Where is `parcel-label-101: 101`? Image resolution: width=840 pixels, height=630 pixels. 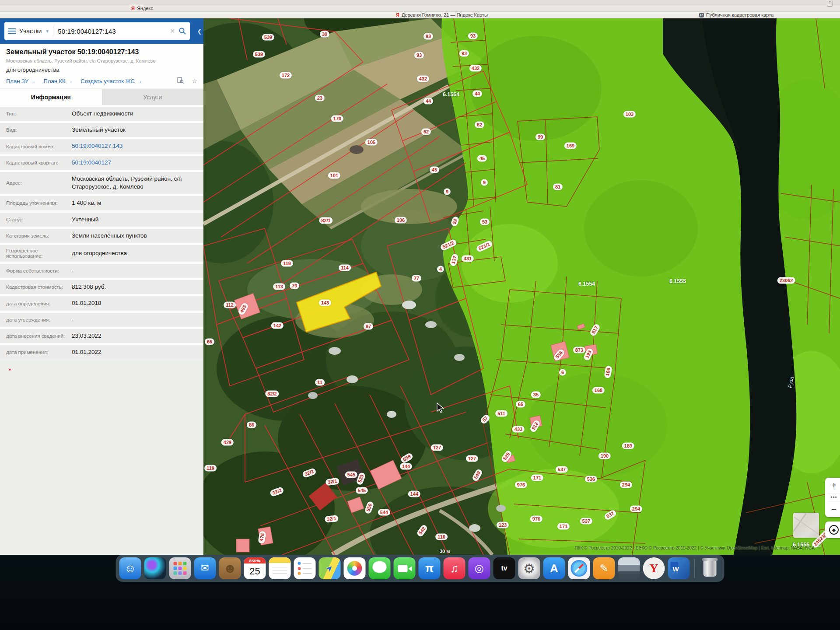
parcel-label-101: 101 is located at coordinates (334, 176).